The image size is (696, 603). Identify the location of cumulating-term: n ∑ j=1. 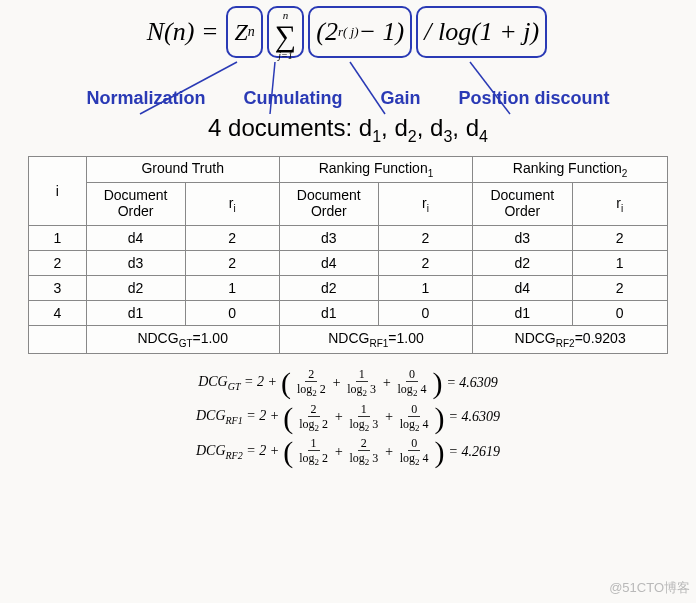
(286, 32).